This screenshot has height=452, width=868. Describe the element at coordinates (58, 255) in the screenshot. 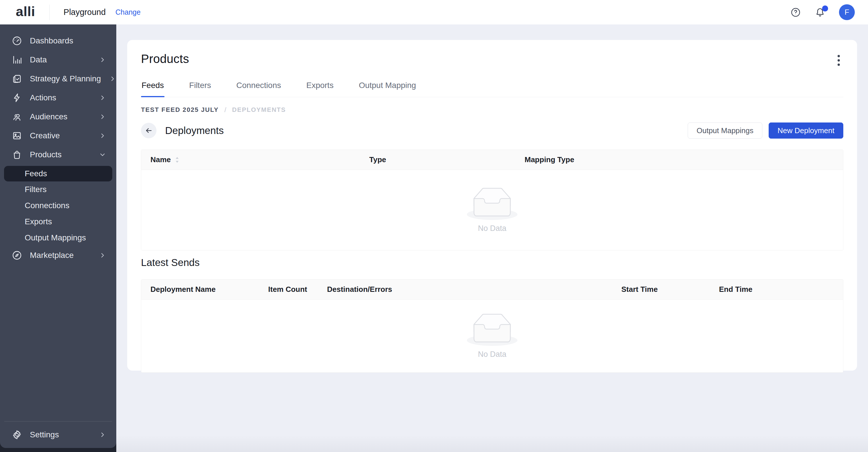

I see `sidebar-item-marketplace: Marketplace` at that location.